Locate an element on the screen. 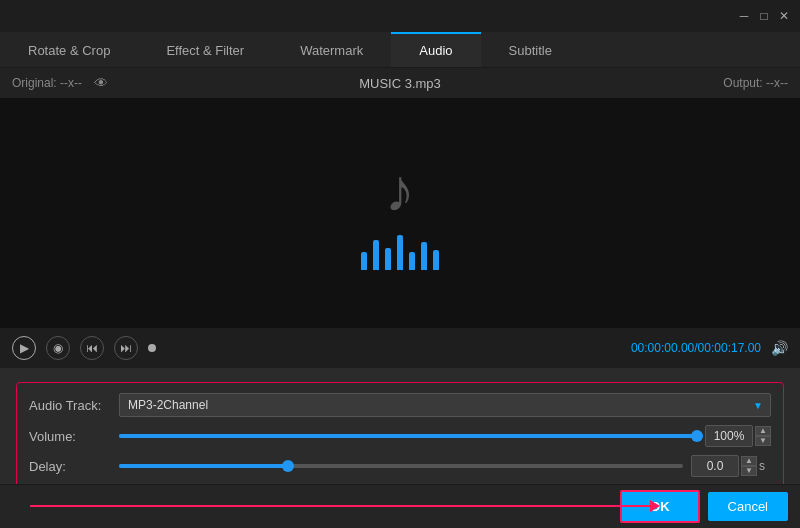 The height and width of the screenshot is (528, 800). delay-up-button: ▲ is located at coordinates (749, 461).